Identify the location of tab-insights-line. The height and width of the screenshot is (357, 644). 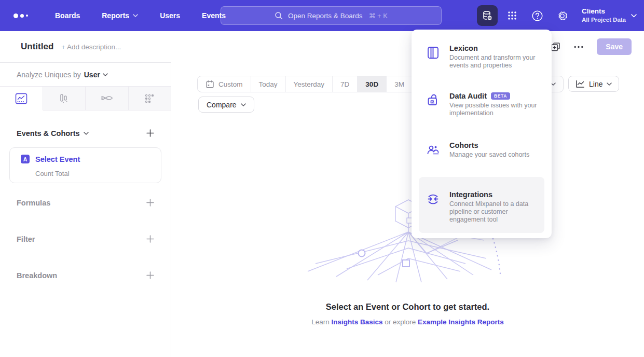
(22, 99).